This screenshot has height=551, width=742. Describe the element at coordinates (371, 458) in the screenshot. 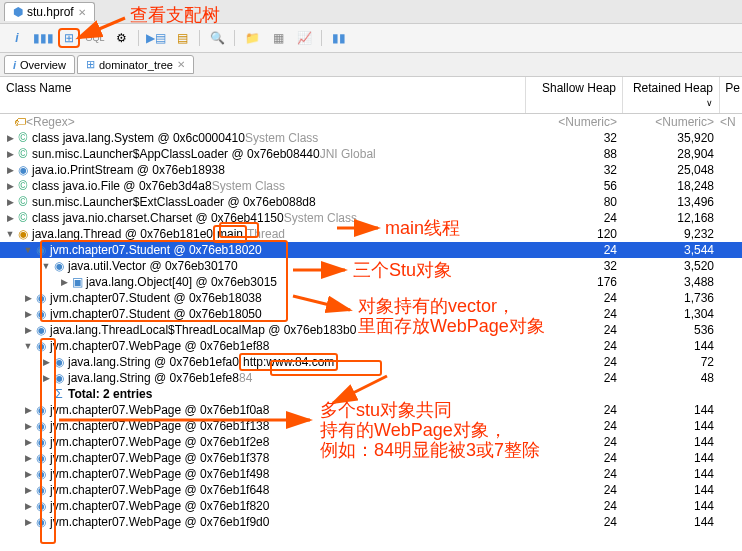

I see `table-row: ▶◉jvm.chapter07.WebPage @ 0x76eb1f378241…` at that location.